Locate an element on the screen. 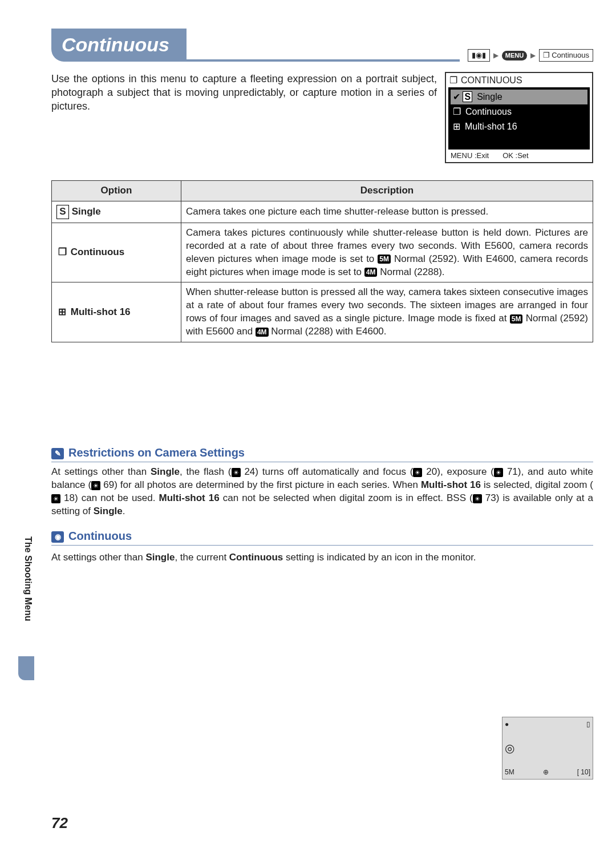 The height and width of the screenshot is (848, 616). shots-remaining: [ 10] is located at coordinates (584, 772).